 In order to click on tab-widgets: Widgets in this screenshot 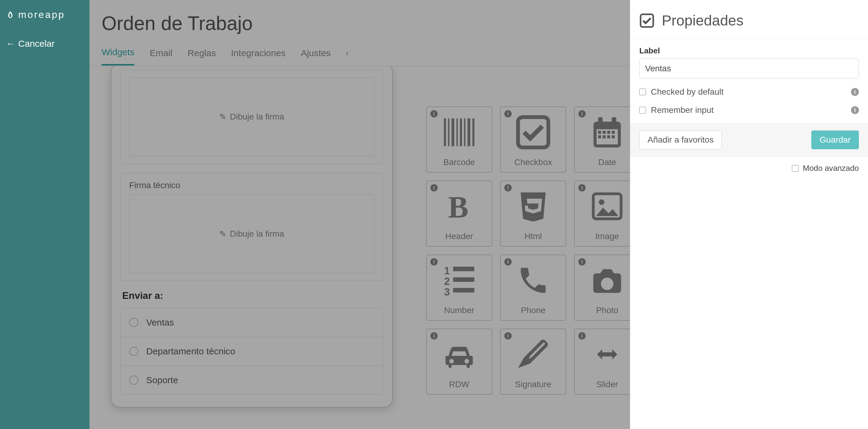, I will do `click(118, 56)`.